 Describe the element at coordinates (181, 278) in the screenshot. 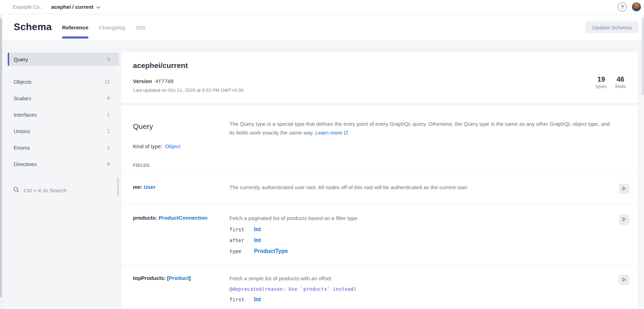

I see `field-name: topProducts: [Product]` at that location.